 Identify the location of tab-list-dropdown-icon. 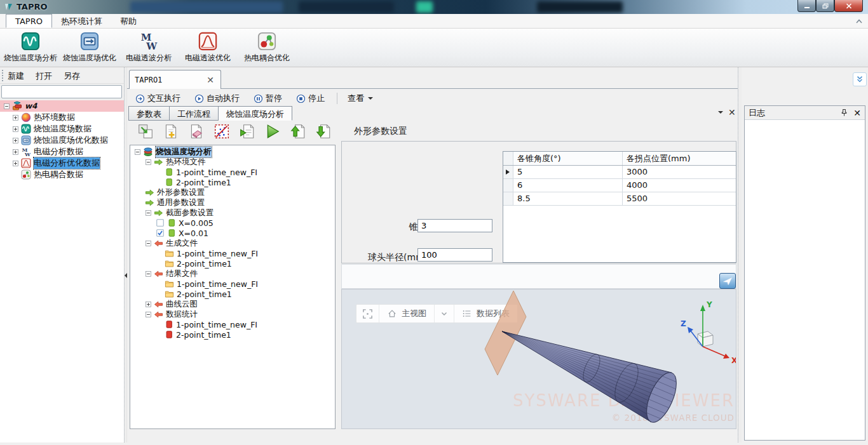
(721, 114).